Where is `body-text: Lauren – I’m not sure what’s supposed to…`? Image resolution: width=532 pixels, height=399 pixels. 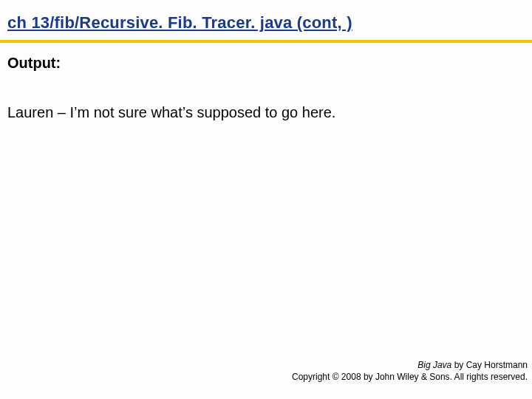
body-text: Lauren – I’m not sure what’s supposed to… is located at coordinates (266, 112).